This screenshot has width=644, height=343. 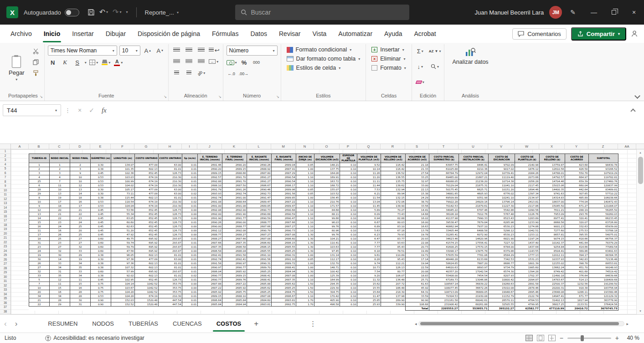 I want to click on table-cell: 11119.40, so click(x=502, y=178).